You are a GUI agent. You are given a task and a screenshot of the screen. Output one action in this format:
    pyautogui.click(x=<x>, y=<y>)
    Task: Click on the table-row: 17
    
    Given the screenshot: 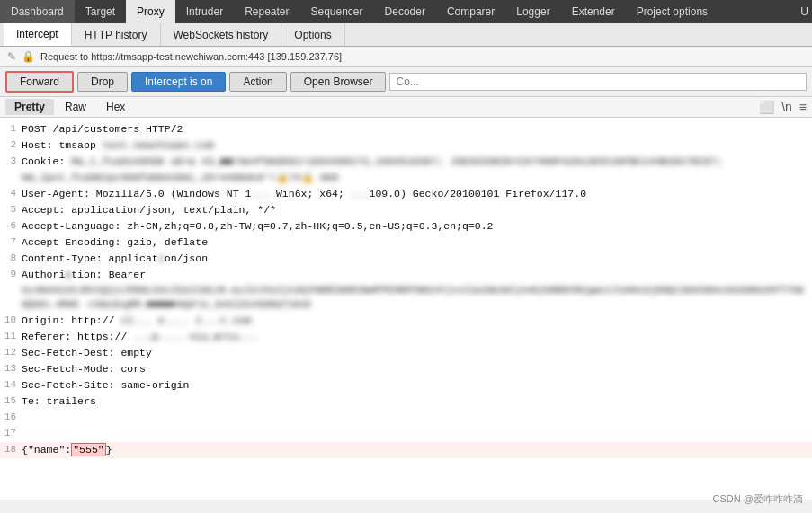 What is the action you would take?
    pyautogui.click(x=406, y=434)
    